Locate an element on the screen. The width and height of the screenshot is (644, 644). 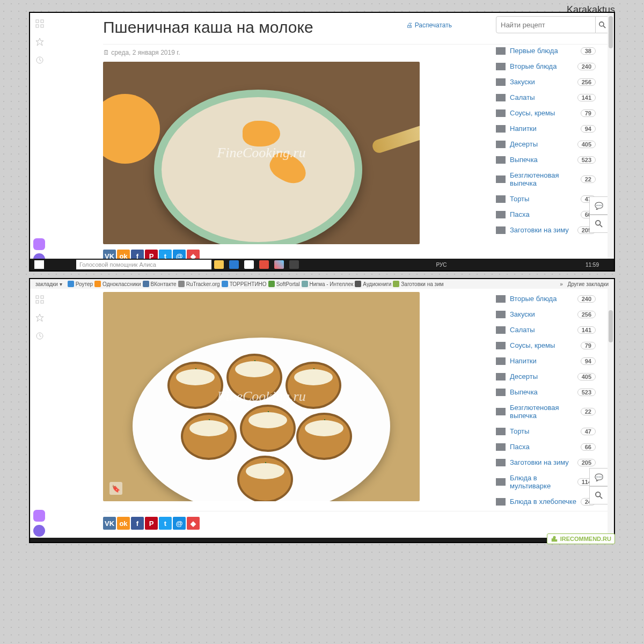
category-item: Блюда в мультиварке114 is located at coordinates (546, 482).